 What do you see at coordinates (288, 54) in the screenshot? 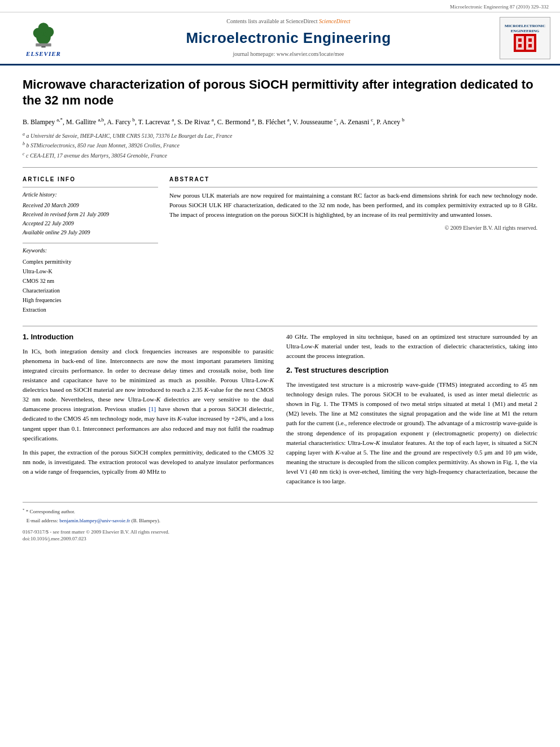
I see `journal-homepage: journal homepage: www.elsevier.com/locat…` at bounding box center [288, 54].